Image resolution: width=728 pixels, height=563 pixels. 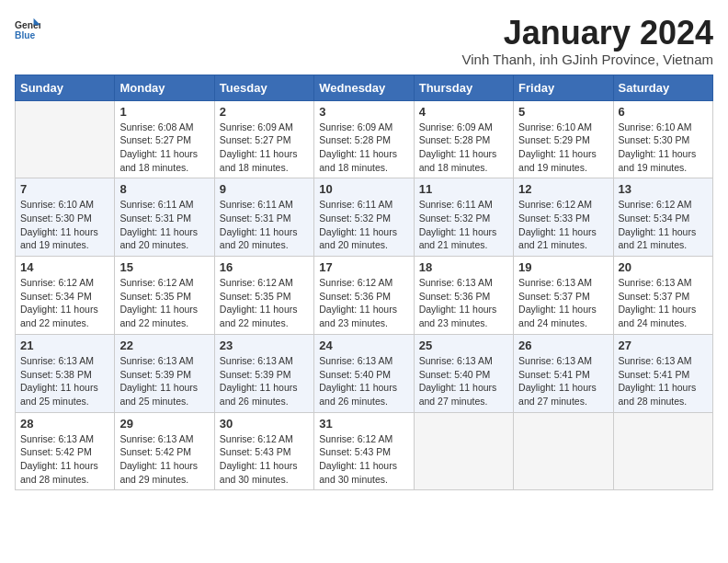 What do you see at coordinates (664, 346) in the screenshot?
I see `day-number: 27` at bounding box center [664, 346].